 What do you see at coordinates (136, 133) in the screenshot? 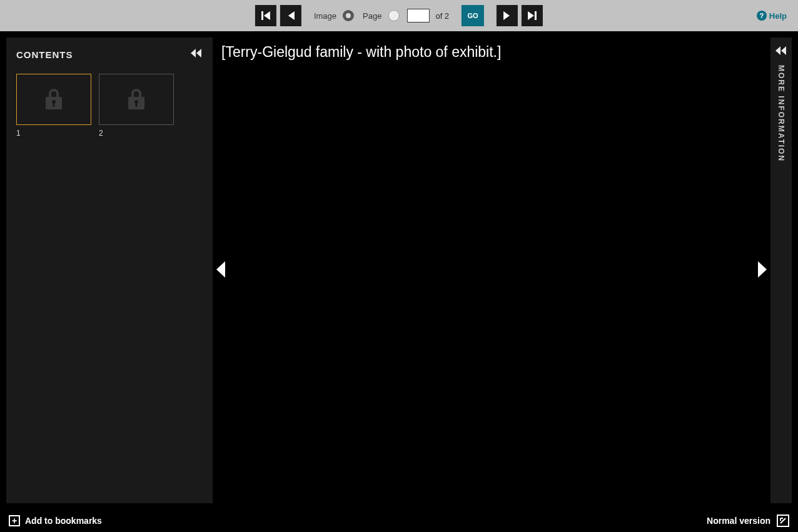
I see `thumbnail-label: 2` at bounding box center [136, 133].